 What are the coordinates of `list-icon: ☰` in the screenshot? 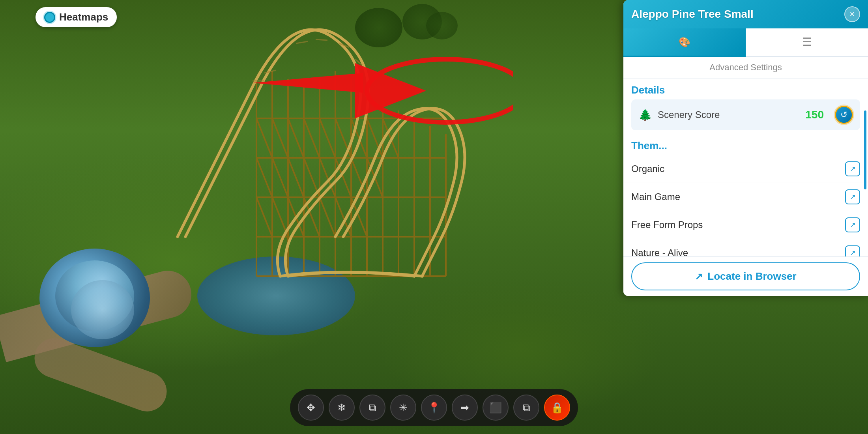 It's located at (807, 42).